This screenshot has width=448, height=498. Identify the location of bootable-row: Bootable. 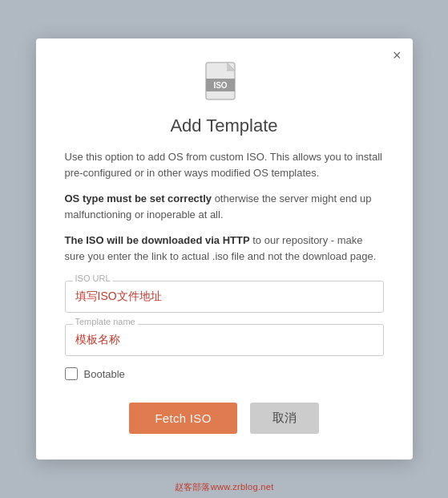
(224, 374).